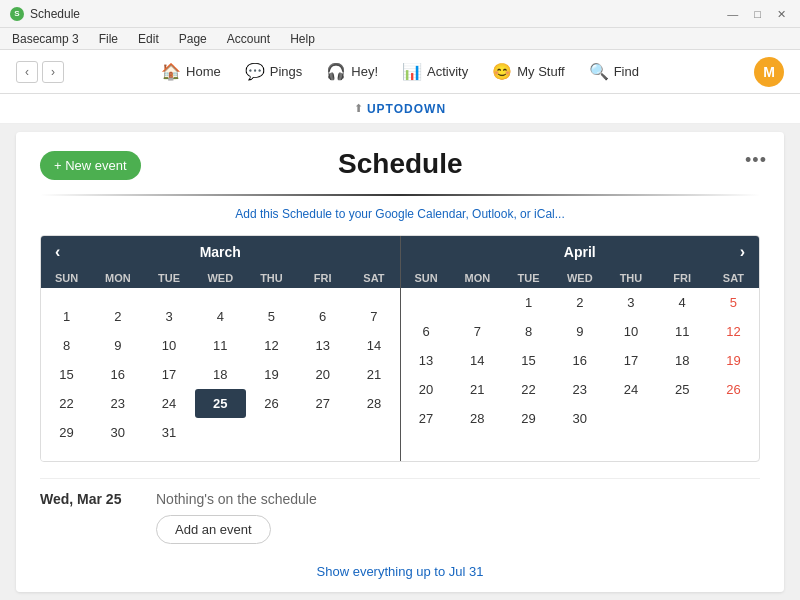  Describe the element at coordinates (66, 374) in the screenshot. I see `march-day-cell: 15` at that location.